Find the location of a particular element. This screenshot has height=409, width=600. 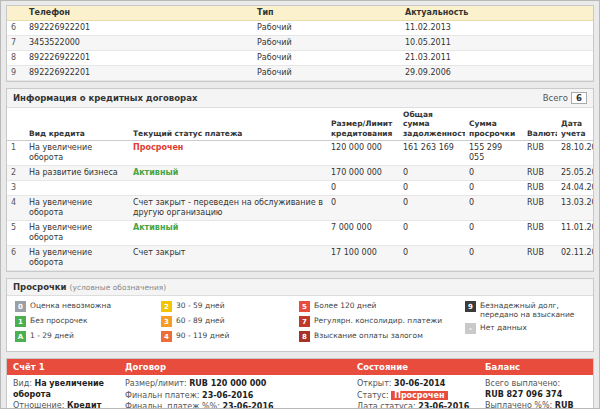

account-state-pair-value: 23-06-2016 is located at coordinates (444, 406).